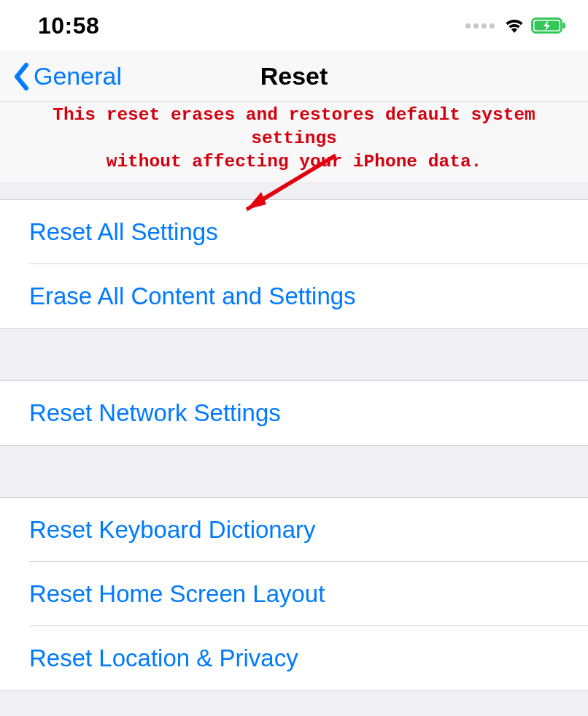 The width and height of the screenshot is (588, 716). I want to click on cell-label: Reset Keyboard Dictionary, so click(172, 530).